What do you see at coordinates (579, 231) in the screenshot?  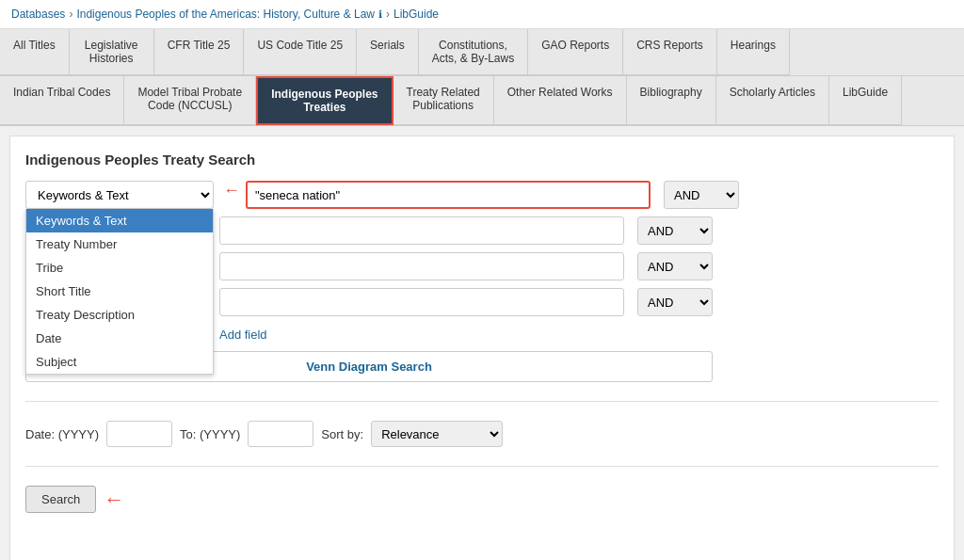 I see `search-row-2: ANDORNOT` at bounding box center [579, 231].